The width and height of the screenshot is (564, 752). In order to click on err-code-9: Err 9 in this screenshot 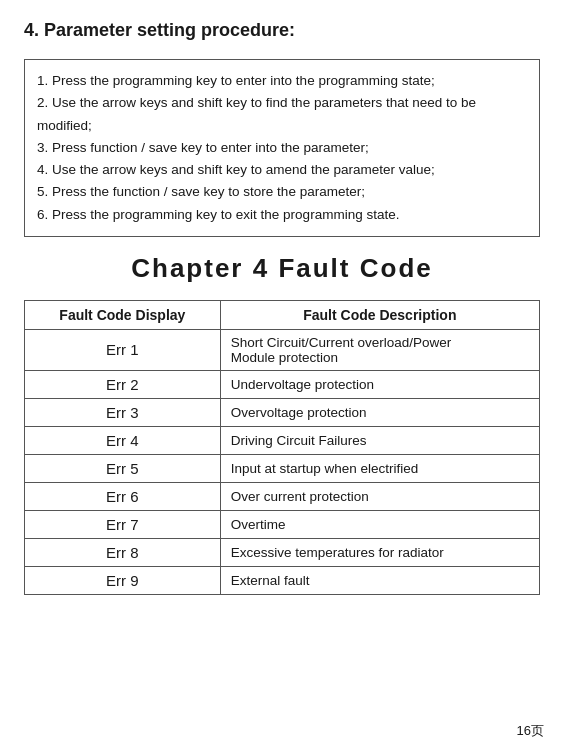, I will do `click(123, 580)`.